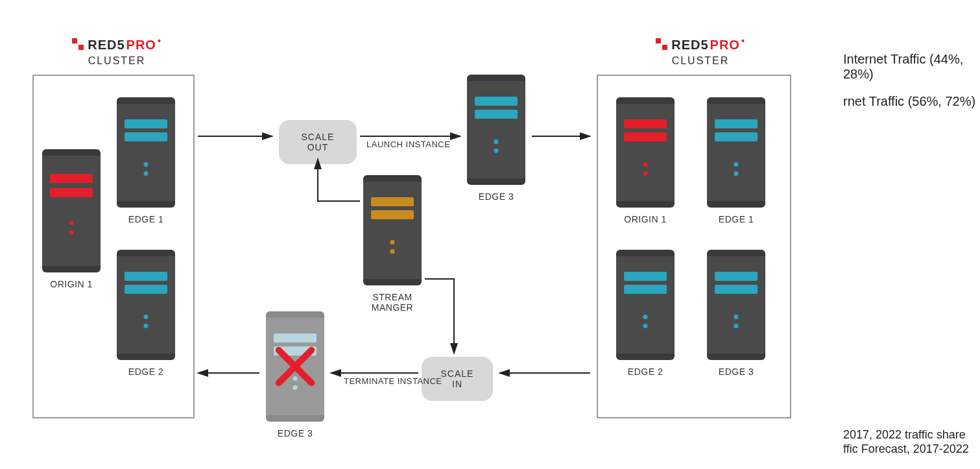 This screenshot has height=469, width=980. I want to click on footer-line1: 2017, 2022 traffic share, so click(904, 435).